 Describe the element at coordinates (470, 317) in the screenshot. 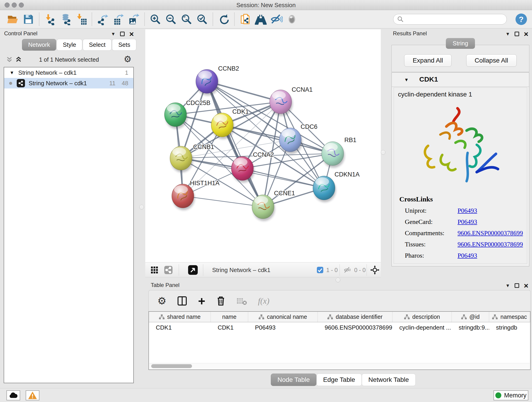

I see `column-header--id: @id` at that location.